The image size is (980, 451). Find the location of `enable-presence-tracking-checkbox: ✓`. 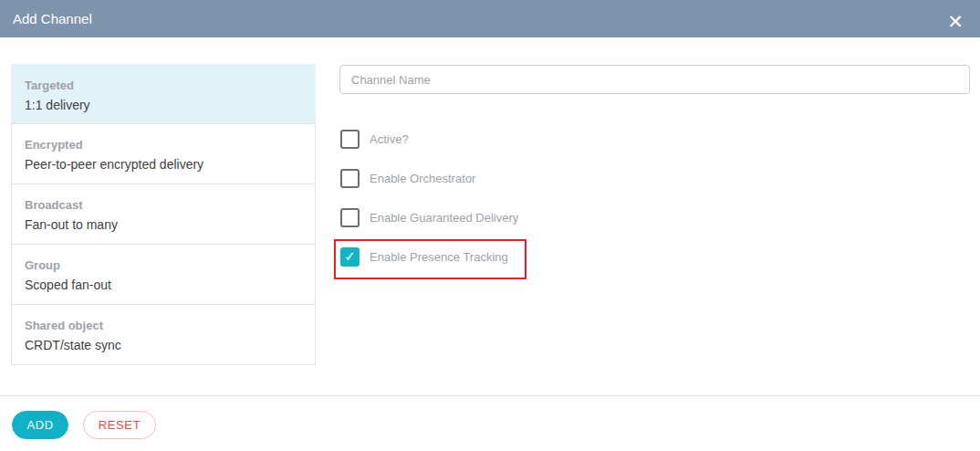

enable-presence-tracking-checkbox: ✓ is located at coordinates (350, 257).